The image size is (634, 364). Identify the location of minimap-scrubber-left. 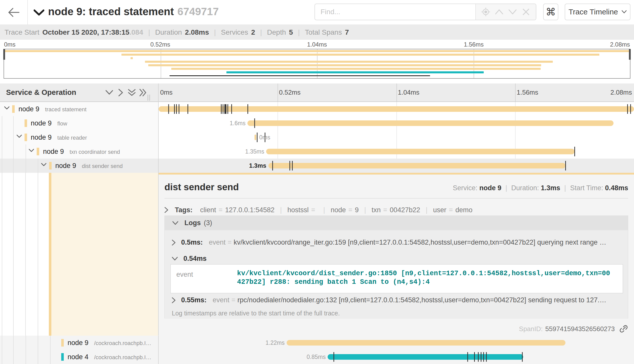
(4, 54).